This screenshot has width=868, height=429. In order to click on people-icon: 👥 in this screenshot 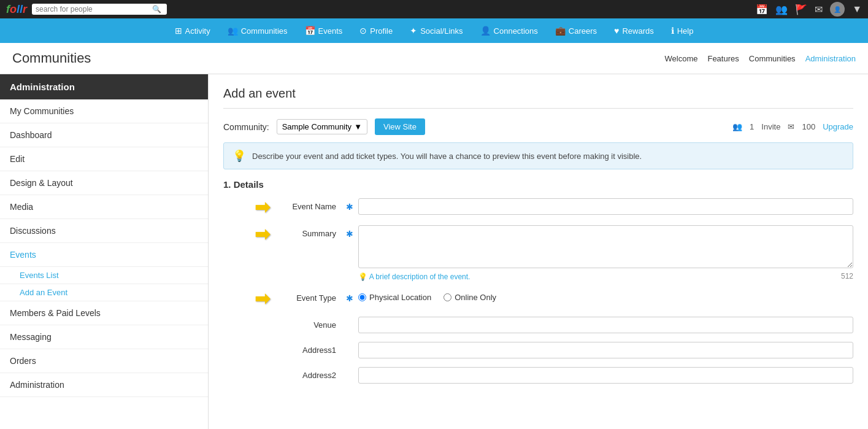, I will do `click(782, 10)`.